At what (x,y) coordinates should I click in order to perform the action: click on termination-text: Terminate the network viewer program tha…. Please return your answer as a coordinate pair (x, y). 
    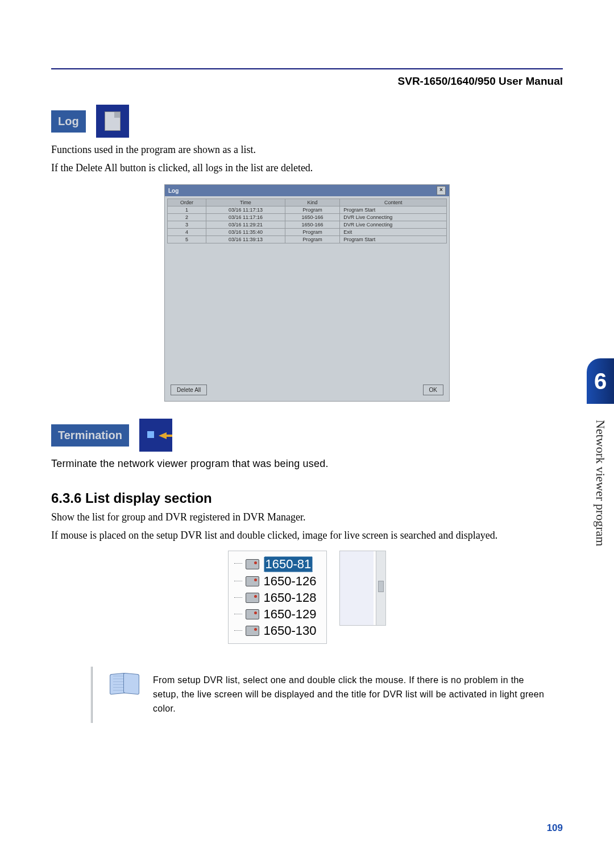
    Looking at the image, I should click on (307, 464).